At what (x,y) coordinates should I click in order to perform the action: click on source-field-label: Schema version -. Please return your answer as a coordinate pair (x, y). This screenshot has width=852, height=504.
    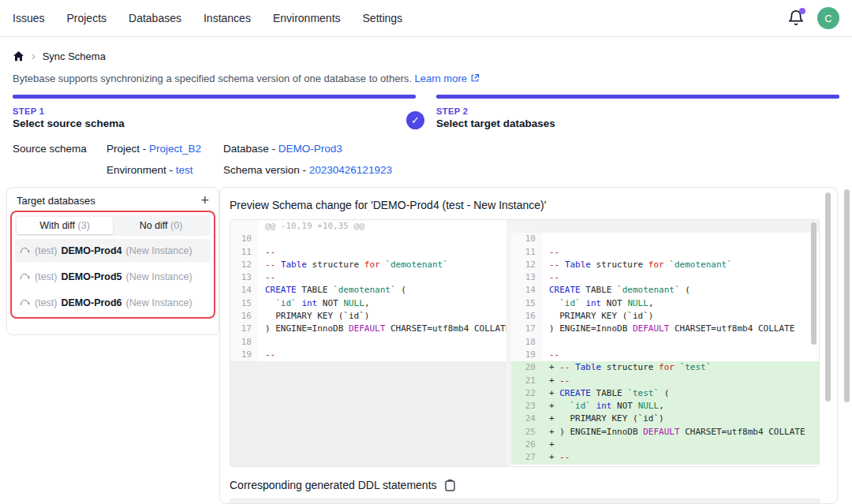
    Looking at the image, I should click on (267, 170).